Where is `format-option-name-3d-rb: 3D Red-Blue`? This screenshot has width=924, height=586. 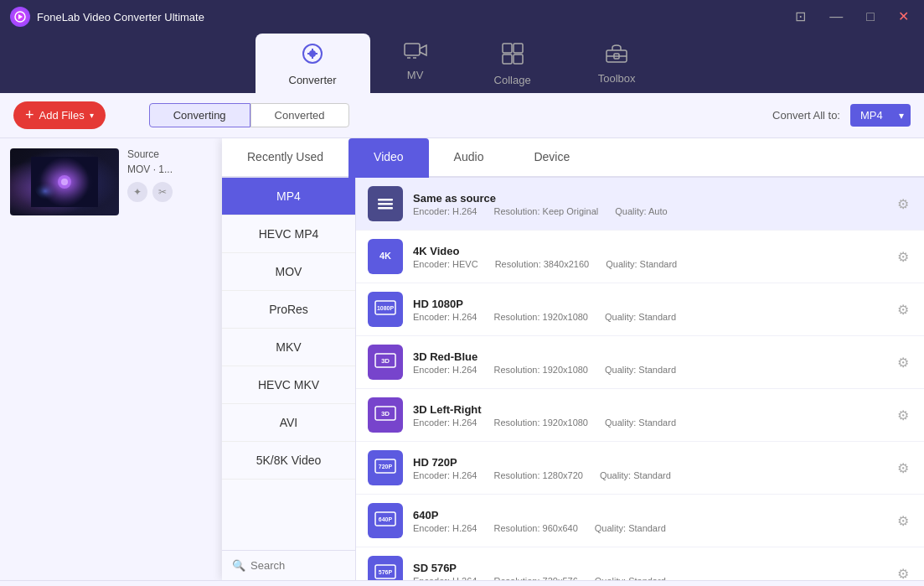 format-option-name-3d-rb: 3D Red-Blue is located at coordinates (648, 357).